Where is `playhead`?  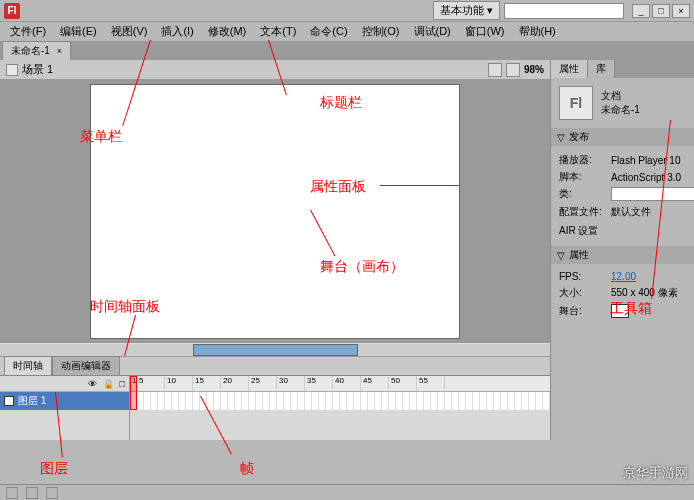
playhead is located at coordinates (134, 393).